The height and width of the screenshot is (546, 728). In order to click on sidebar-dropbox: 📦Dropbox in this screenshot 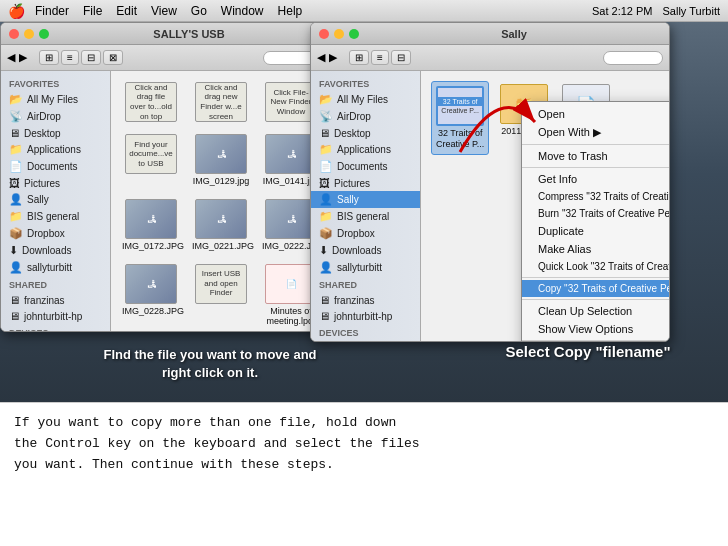, I will do `click(56, 234)`.